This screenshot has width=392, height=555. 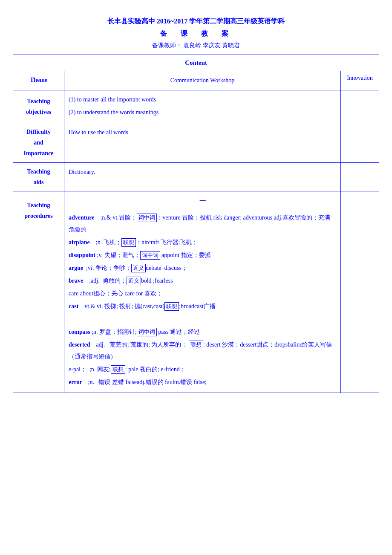 What do you see at coordinates (196, 34) in the screenshot?
I see `sub-title: 备 课 教 案` at bounding box center [196, 34].